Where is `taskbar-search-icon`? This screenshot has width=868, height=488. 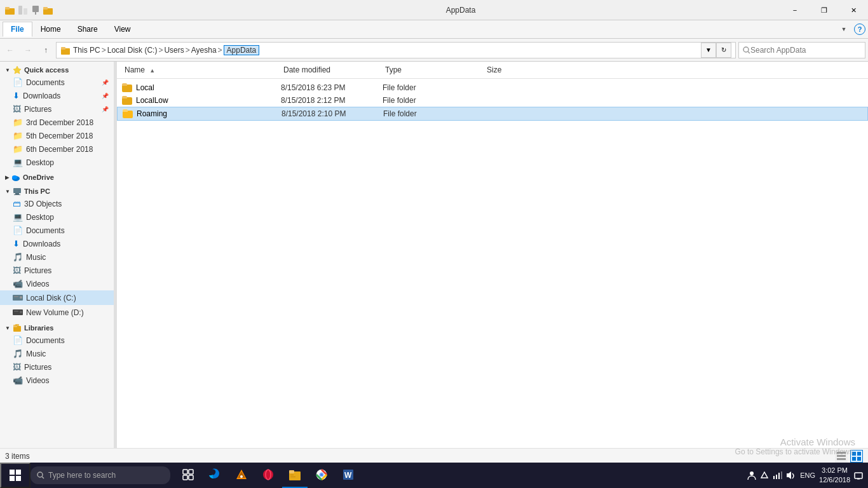 taskbar-search-icon is located at coordinates (41, 475).